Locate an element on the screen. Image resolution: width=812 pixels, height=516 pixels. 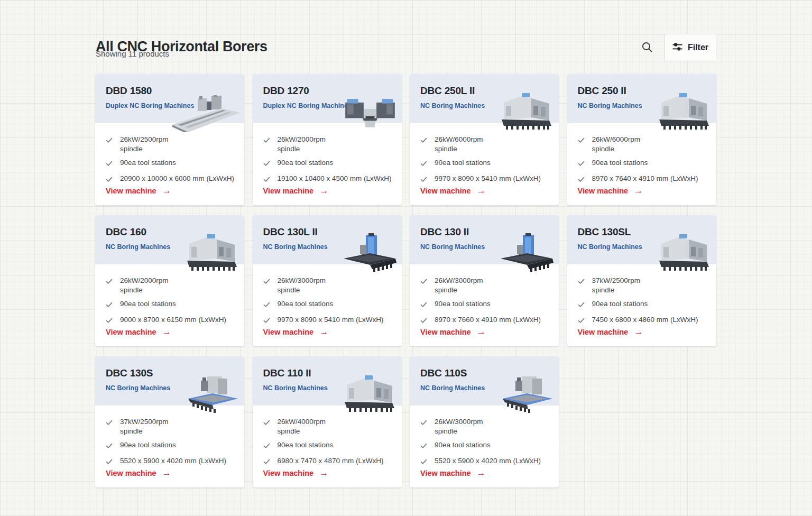
spec-text: 37kW/2500rpm spindle is located at coordinates (154, 426).